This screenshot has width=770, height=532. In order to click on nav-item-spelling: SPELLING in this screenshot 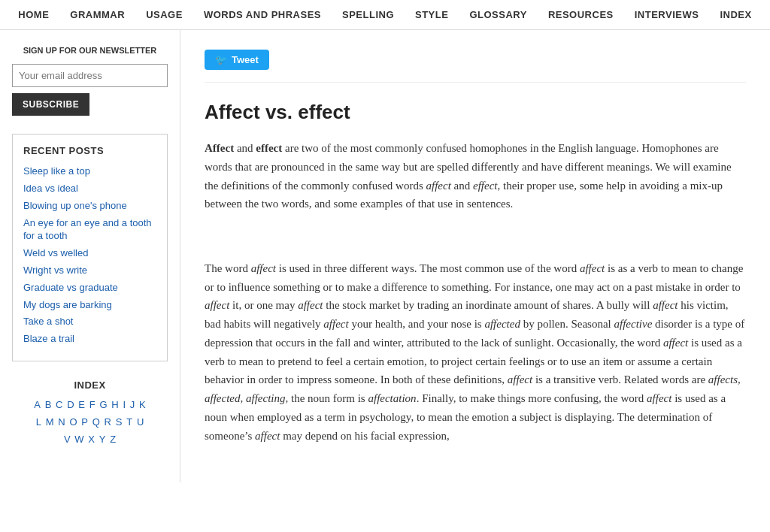, I will do `click(368, 15)`.